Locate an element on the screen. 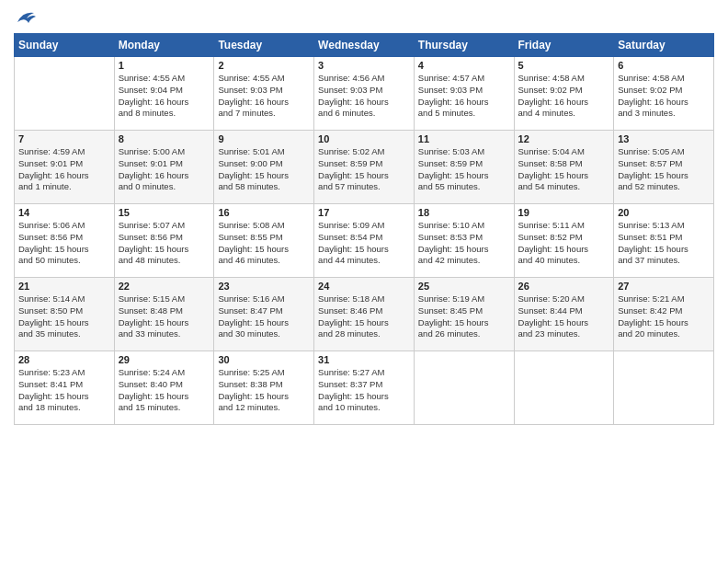 This screenshot has height=563, width=728. logo is located at coordinates (25, 17).